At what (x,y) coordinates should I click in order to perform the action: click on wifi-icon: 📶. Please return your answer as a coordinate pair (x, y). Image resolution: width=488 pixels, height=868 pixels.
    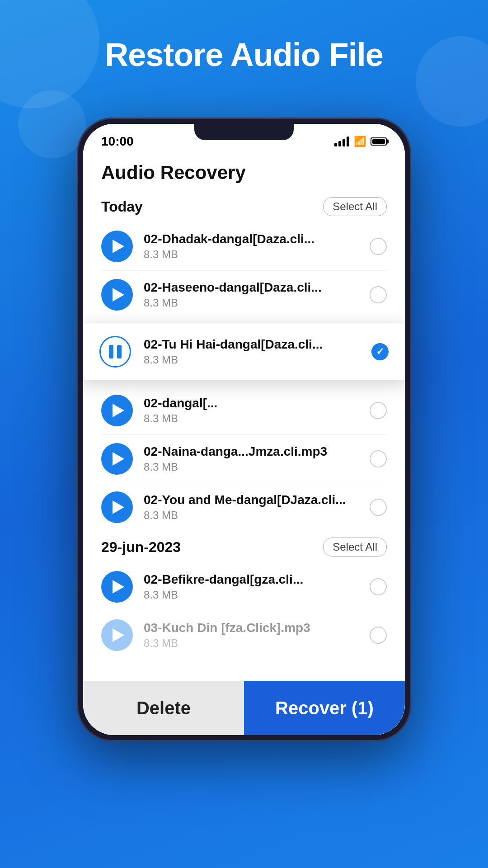
    Looking at the image, I should click on (360, 142).